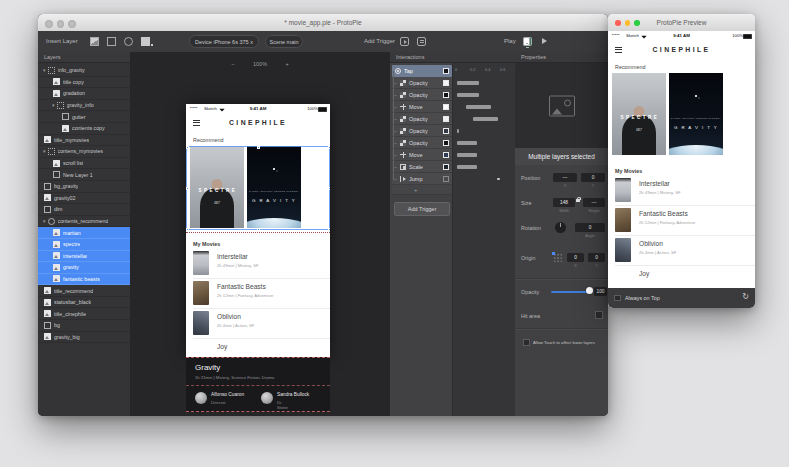 The image size is (789, 467). Describe the element at coordinates (128, 42) in the screenshot. I see `insert-oval-icon` at that location.